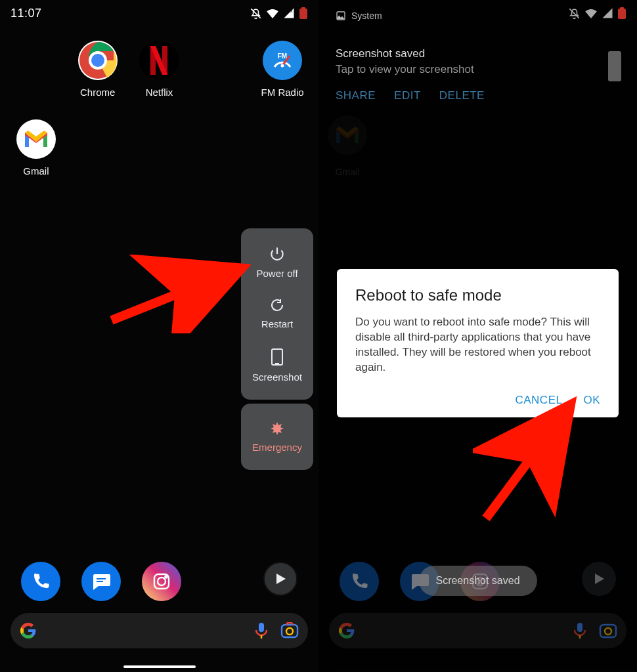 Image resolution: width=637 pixels, height=672 pixels. Describe the element at coordinates (277, 254) in the screenshot. I see `power-icon` at that location.